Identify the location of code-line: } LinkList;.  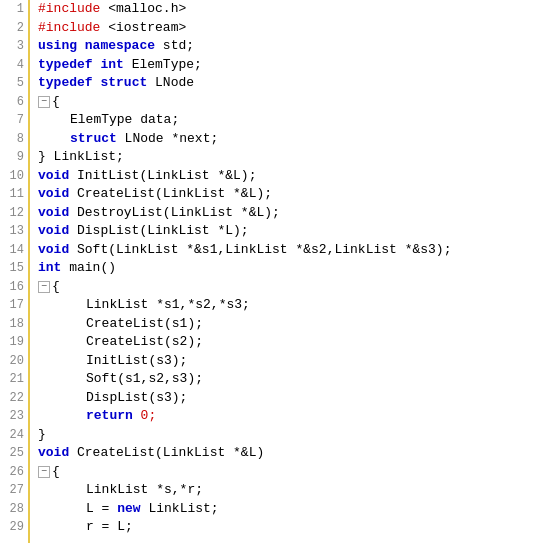
(291, 158).